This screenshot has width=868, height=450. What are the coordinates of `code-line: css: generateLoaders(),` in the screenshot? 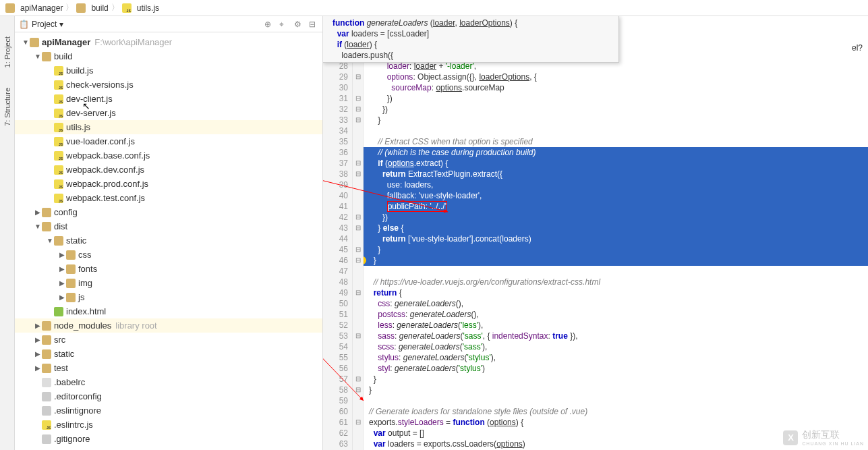 It's located at (616, 304).